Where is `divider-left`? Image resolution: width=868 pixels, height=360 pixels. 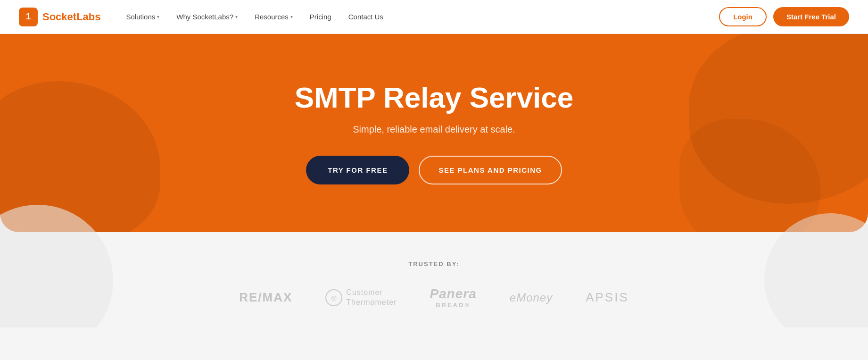 divider-left is located at coordinates (354, 264).